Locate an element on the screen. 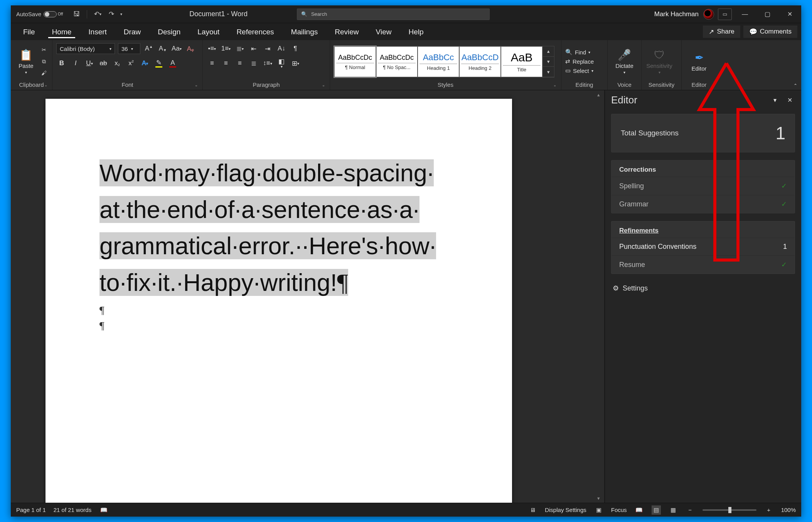 The image size is (812, 522). style-title: AaB Title is located at coordinates (522, 62).